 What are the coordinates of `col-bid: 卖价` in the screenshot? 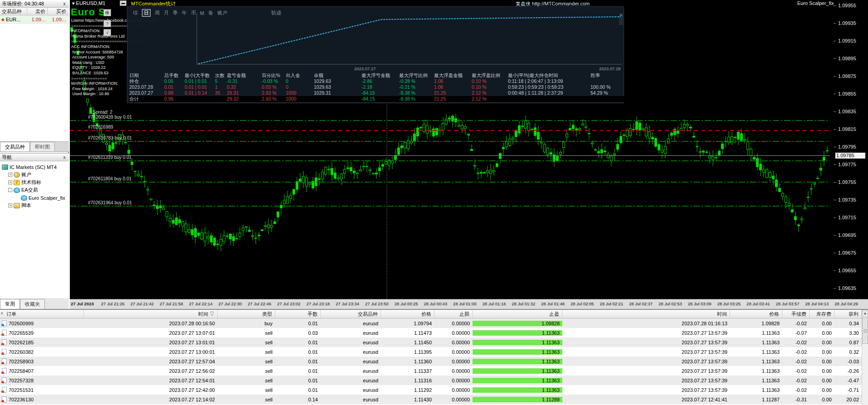 It's located at (37, 11).